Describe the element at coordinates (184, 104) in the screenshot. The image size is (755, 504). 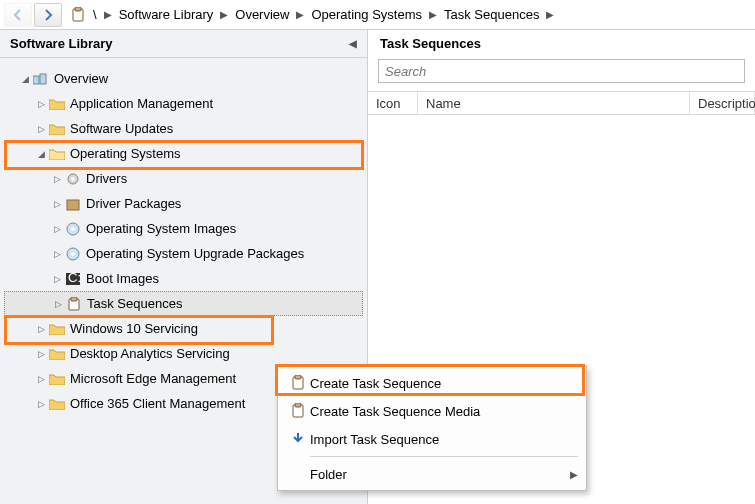
I see `tree-node-appmgmt: ▷ Application Management` at that location.